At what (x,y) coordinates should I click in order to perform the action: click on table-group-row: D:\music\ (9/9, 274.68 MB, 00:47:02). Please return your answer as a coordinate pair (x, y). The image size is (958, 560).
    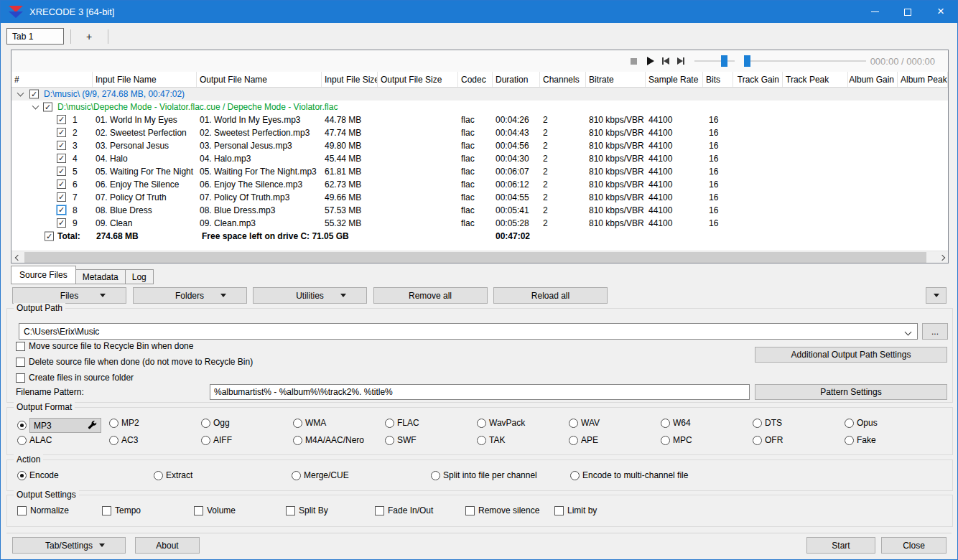
    Looking at the image, I should click on (480, 94).